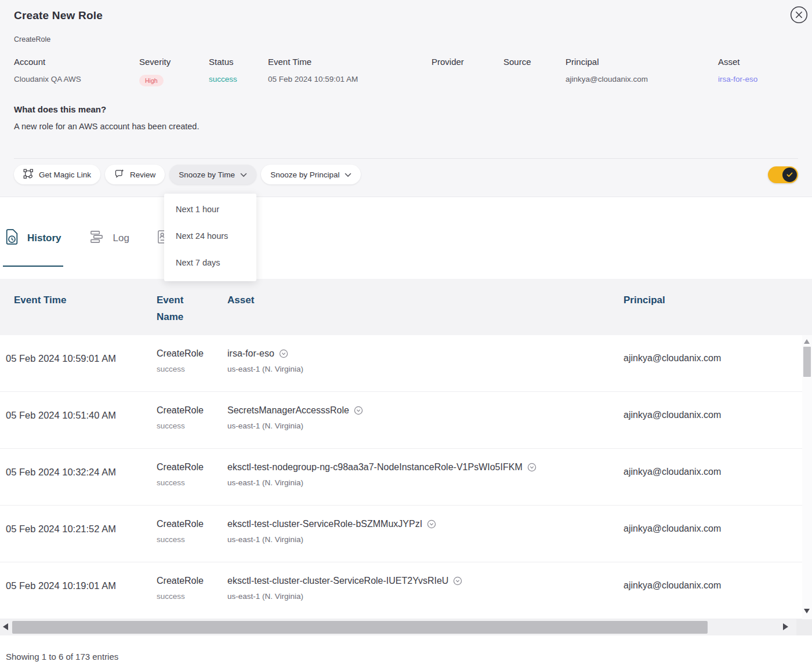  I want to click on field-asset: Asset irsa-for-eso, so click(758, 72).